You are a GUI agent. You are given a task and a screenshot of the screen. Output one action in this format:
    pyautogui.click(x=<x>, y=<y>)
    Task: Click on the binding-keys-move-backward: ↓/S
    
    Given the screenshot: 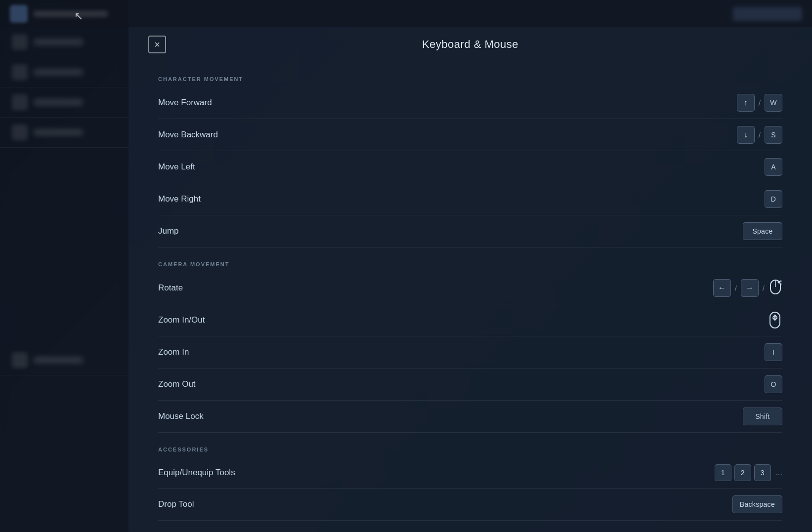 What is the action you would take?
    pyautogui.click(x=760, y=135)
    